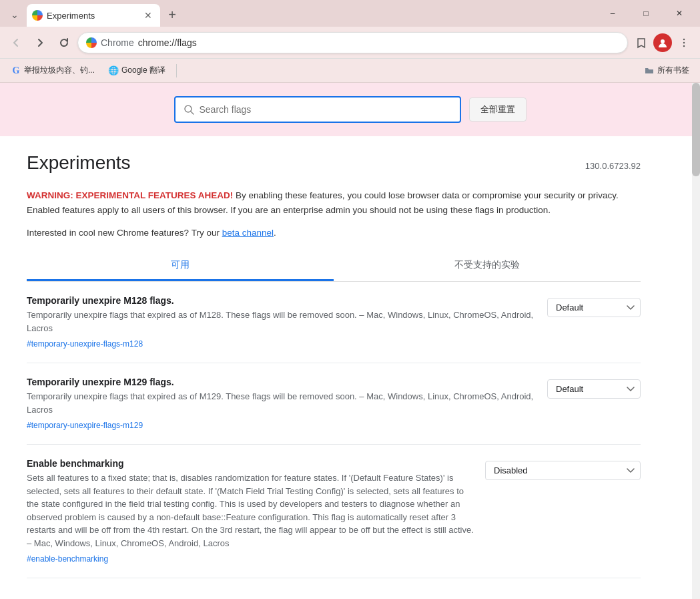 The height and width of the screenshot is (599, 700). Describe the element at coordinates (40, 43) in the screenshot. I see `forward-button` at that location.